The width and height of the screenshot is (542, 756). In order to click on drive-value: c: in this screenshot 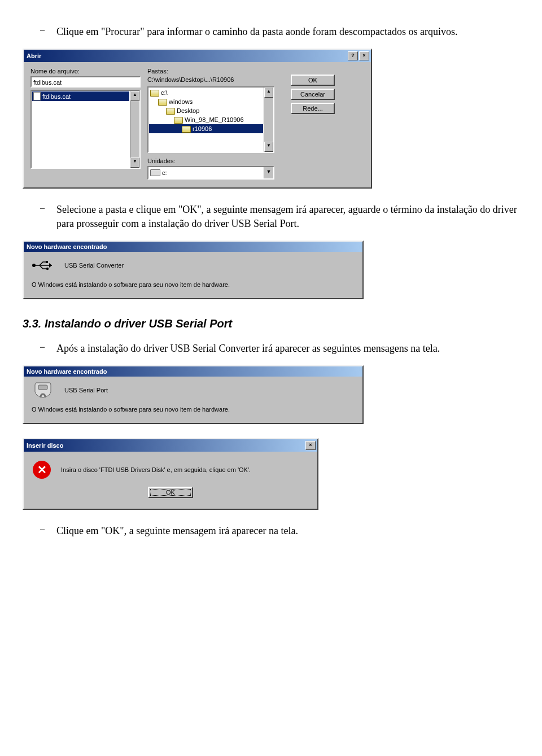, I will do `click(165, 173)`.